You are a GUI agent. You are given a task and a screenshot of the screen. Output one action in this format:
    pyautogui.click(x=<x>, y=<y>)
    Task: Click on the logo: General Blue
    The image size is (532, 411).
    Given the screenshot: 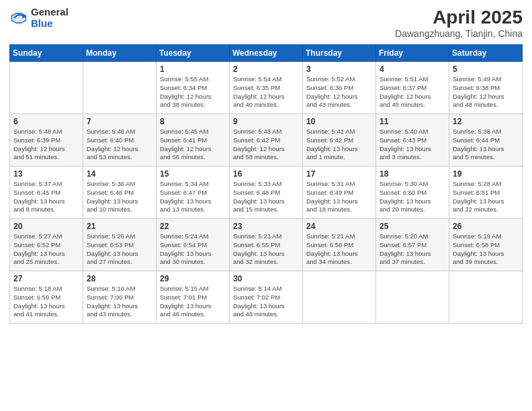 What is the action you would take?
    pyautogui.click(x=39, y=17)
    